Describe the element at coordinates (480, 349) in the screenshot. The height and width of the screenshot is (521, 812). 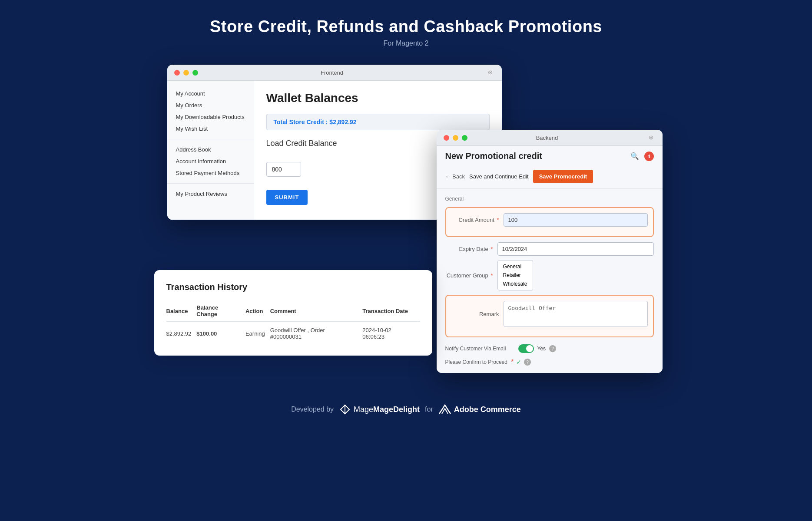
I see `notify-label: Notify Customer Via Email` at that location.